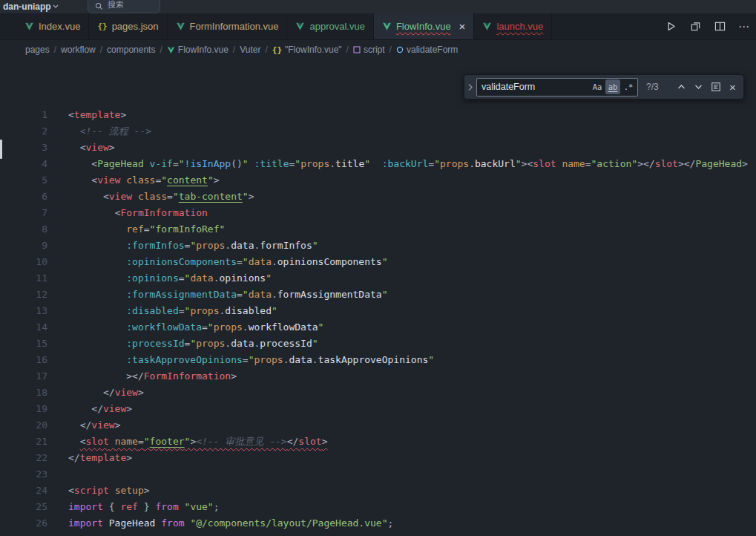 Image resolution: width=756 pixels, height=536 pixels. Describe the element at coordinates (24, 458) in the screenshot. I see `line-number: 22` at that location.